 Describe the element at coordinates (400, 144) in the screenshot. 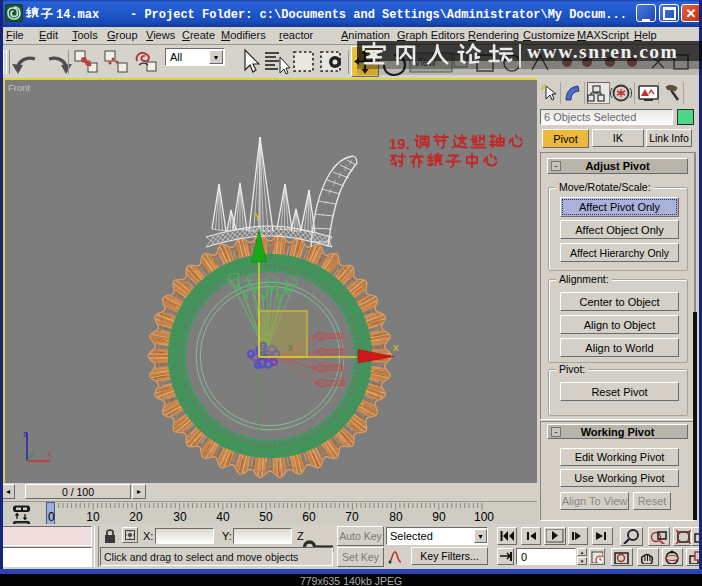

I see `svg-text: 19.` at that location.